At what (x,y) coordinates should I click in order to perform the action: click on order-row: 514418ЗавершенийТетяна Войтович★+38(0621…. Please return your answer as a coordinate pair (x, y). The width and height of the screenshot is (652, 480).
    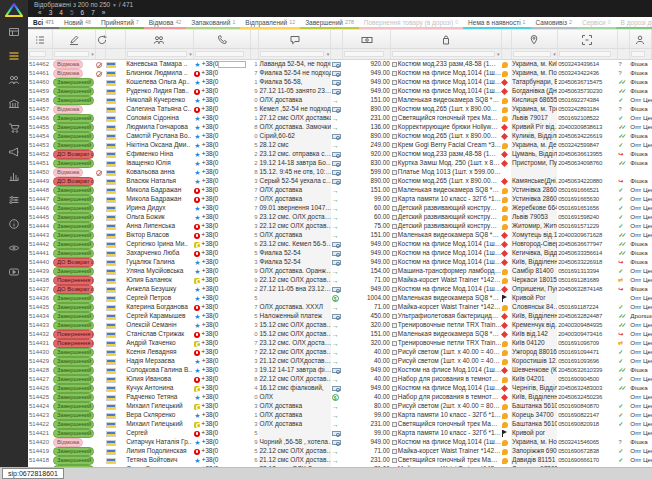
    Looking at the image, I should click on (340, 460).